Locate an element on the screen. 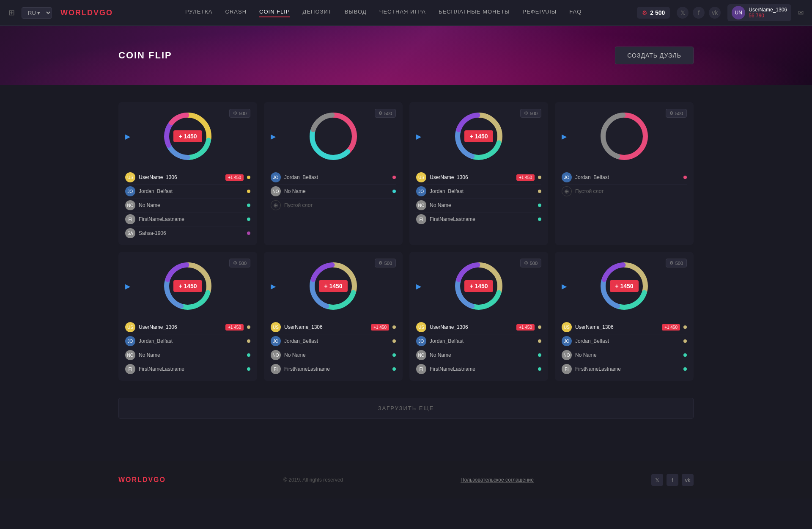 The height and width of the screenshot is (529, 812). donut-chart is located at coordinates (333, 136).